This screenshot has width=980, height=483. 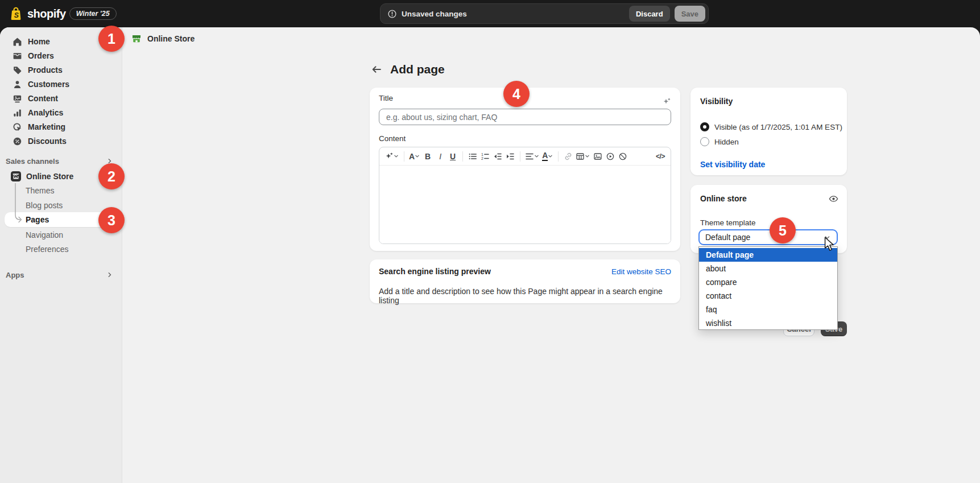 I want to click on italic-button: I, so click(x=440, y=156).